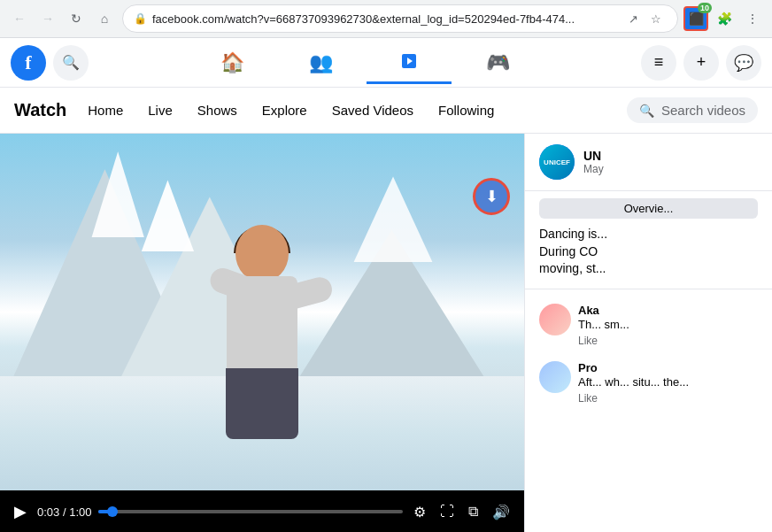  I want to click on extension-icon: ⬛, so click(696, 19).